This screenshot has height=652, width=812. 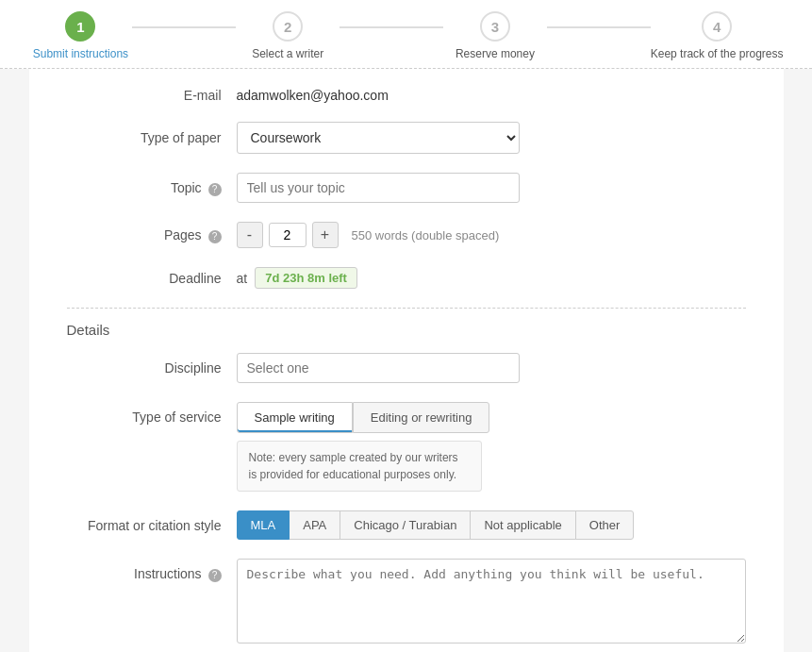 I want to click on format-mla-button: MLA, so click(x=264, y=525).